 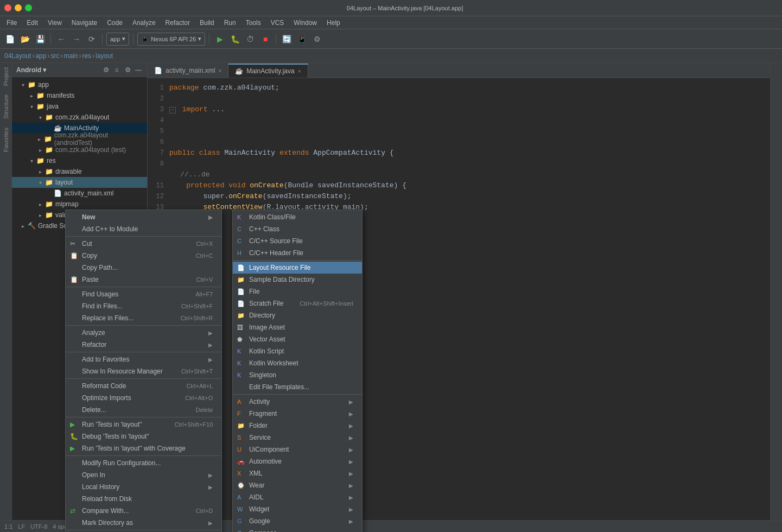 What do you see at coordinates (71, 56) in the screenshot?
I see `breadcrumb-item-3: main` at bounding box center [71, 56].